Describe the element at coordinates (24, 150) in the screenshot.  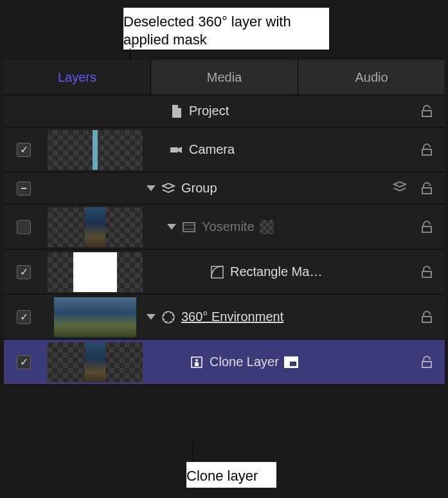
I see `checkbox-camera` at that location.